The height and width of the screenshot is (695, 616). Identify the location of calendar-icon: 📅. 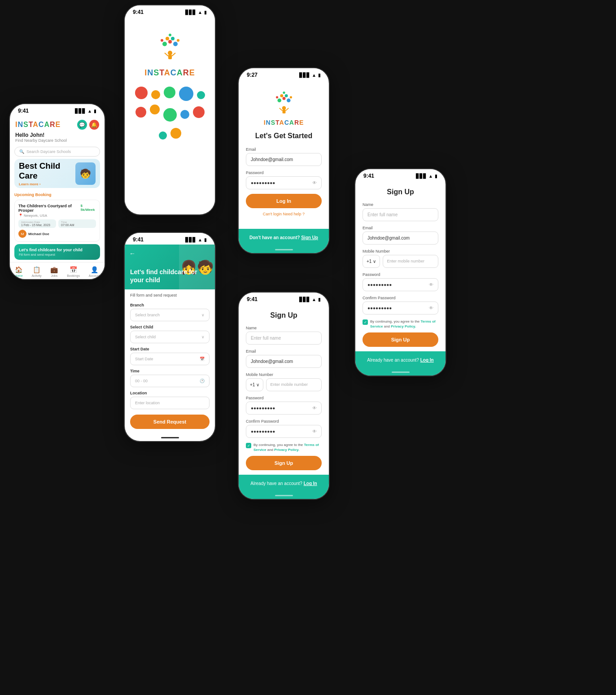
(202, 359).